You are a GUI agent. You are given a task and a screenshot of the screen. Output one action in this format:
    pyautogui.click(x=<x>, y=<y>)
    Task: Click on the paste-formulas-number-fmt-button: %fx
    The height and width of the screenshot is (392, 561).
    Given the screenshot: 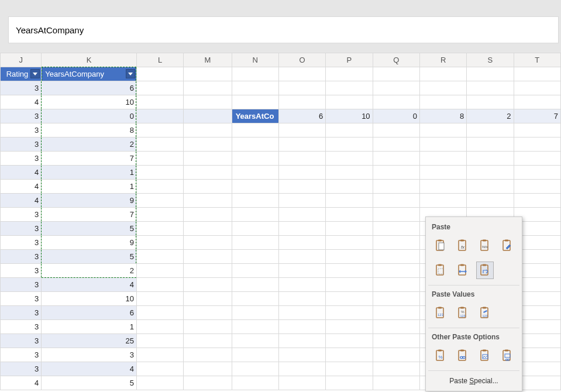 What is the action you would take?
    pyautogui.click(x=485, y=246)
    